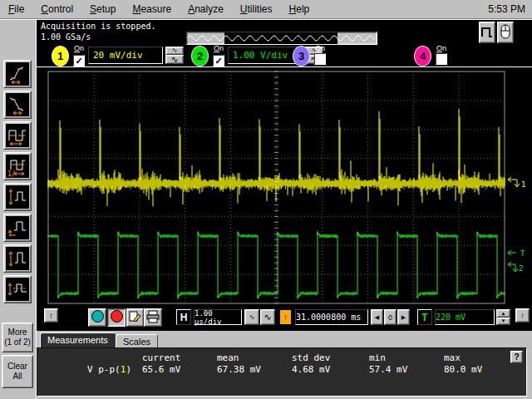  I want to click on time-reference-button: ↑, so click(286, 318).